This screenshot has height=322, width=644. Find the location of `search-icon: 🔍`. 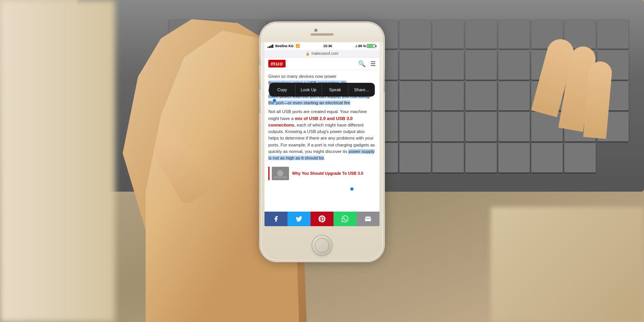

search-icon: 🔍 is located at coordinates (362, 64).